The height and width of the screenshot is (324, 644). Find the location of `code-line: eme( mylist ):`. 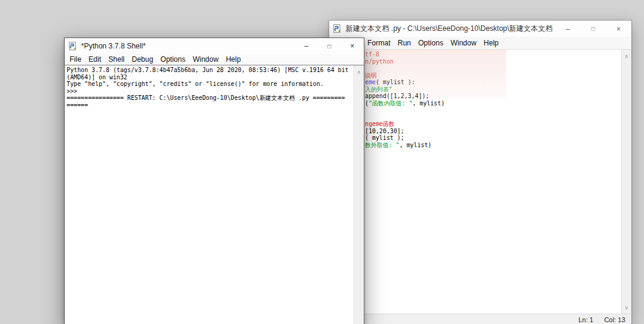

code-line: eme( mylist ): is located at coordinates (498, 82).